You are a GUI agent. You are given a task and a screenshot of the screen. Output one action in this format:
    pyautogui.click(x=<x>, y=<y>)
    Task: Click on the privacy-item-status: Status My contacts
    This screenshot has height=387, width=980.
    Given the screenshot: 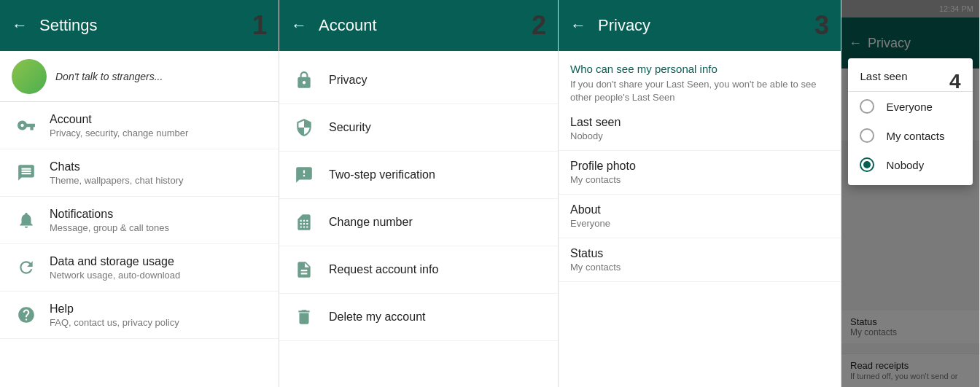 What is the action you would take?
    pyautogui.click(x=700, y=260)
    